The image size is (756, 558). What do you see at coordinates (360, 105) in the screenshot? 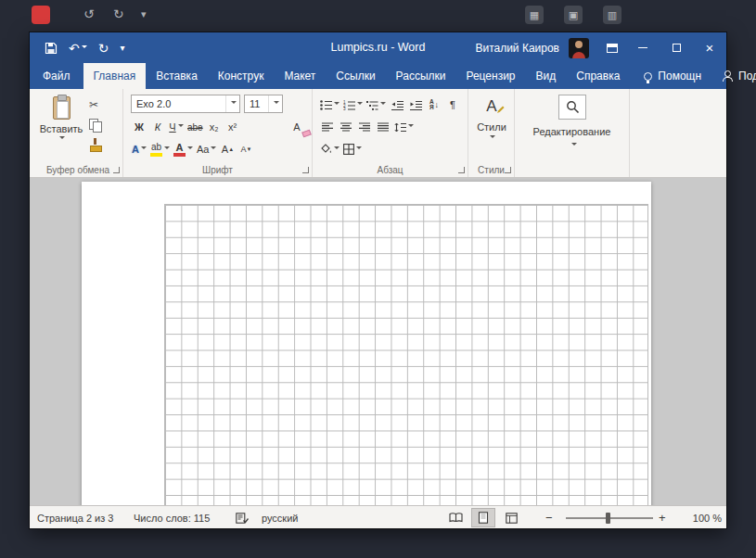
I see `numbering-dropdown-icon` at bounding box center [360, 105].